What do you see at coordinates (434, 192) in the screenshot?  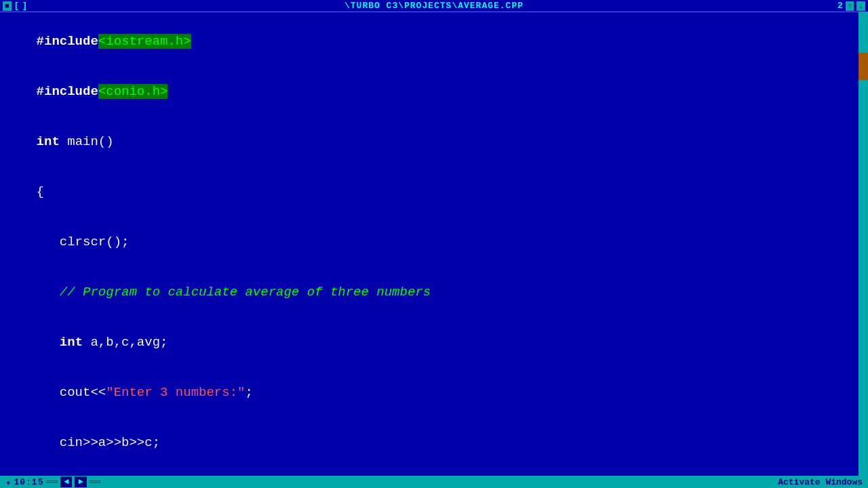 I see `code-line-4: {` at bounding box center [434, 192].